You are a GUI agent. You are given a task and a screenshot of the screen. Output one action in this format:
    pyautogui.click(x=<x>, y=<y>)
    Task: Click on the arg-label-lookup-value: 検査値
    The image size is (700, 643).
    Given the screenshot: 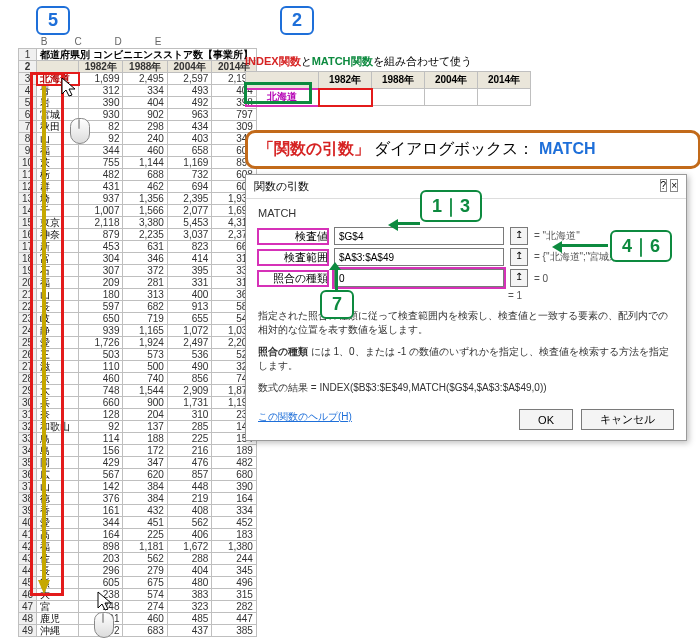 What is the action you would take?
    pyautogui.click(x=293, y=236)
    